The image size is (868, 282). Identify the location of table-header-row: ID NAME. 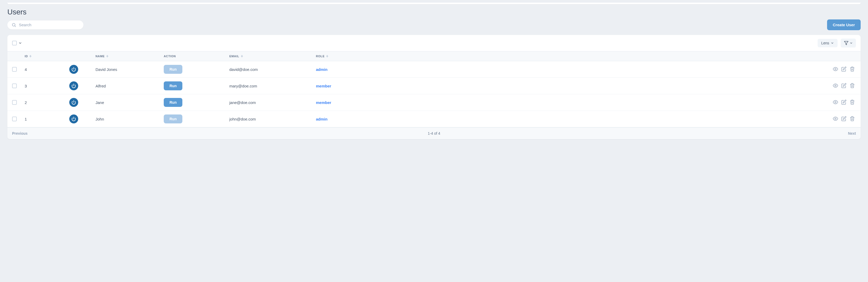
(434, 56).